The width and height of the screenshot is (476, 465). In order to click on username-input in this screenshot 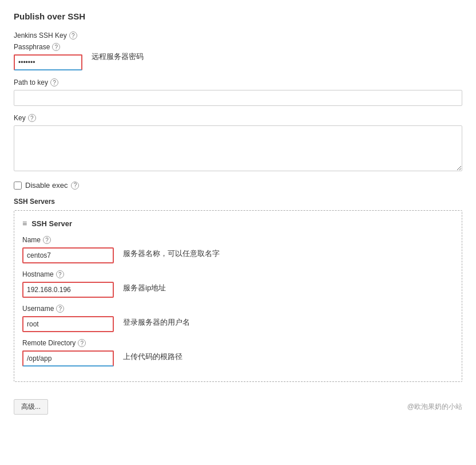, I will do `click(68, 324)`.